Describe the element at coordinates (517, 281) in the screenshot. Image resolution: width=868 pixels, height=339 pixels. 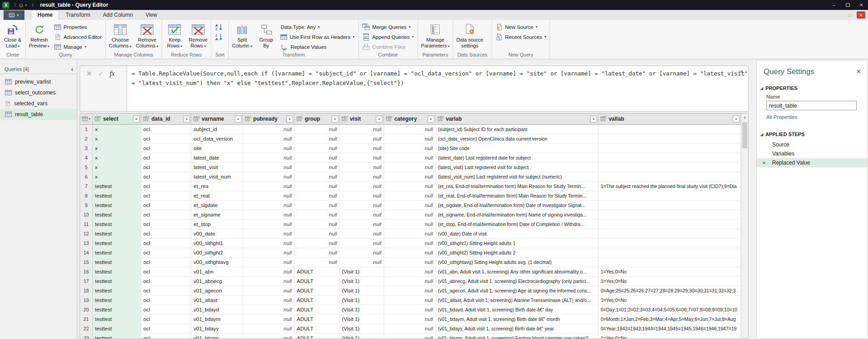
I see `cell-varlab: (v01_abnecg, Adult visit 1, screening) E…` at that location.